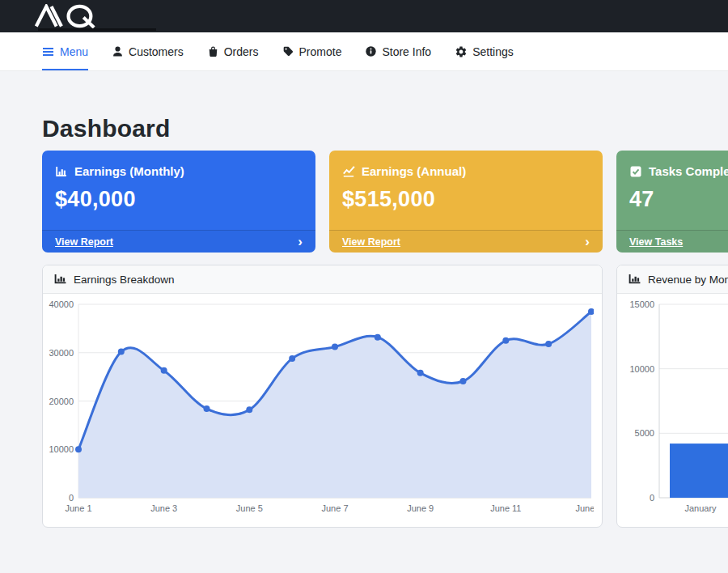 The width and height of the screenshot is (728, 573). Describe the element at coordinates (688, 280) in the screenshot. I see `panel-title: Revenue by Month` at that location.